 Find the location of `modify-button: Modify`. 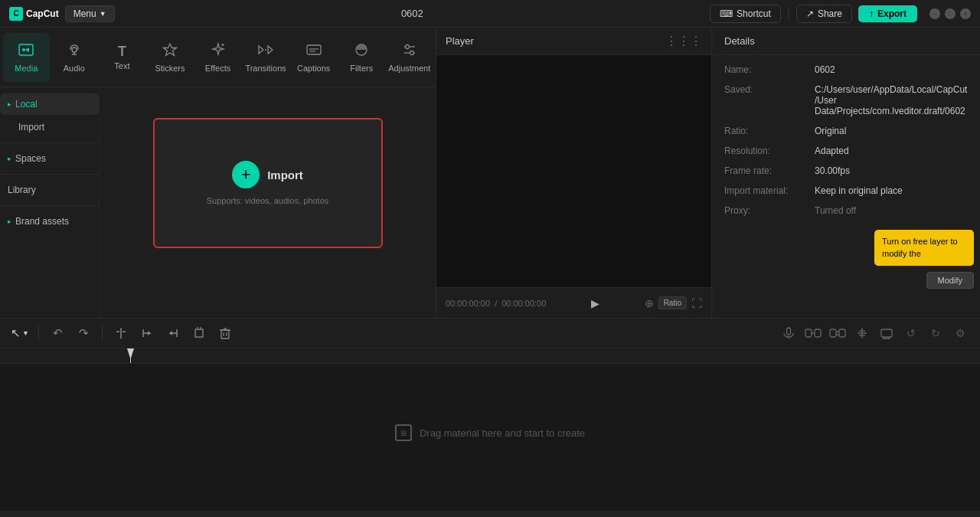

modify-button: Modify is located at coordinates (950, 280).